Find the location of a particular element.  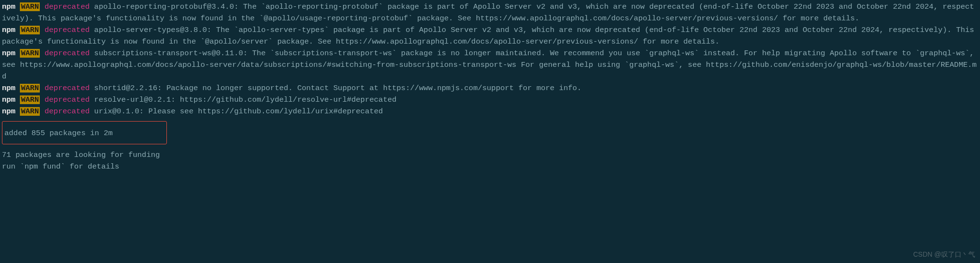

warn-line: npm WARN deprecated apollo-server-types@… is located at coordinates (490, 36).